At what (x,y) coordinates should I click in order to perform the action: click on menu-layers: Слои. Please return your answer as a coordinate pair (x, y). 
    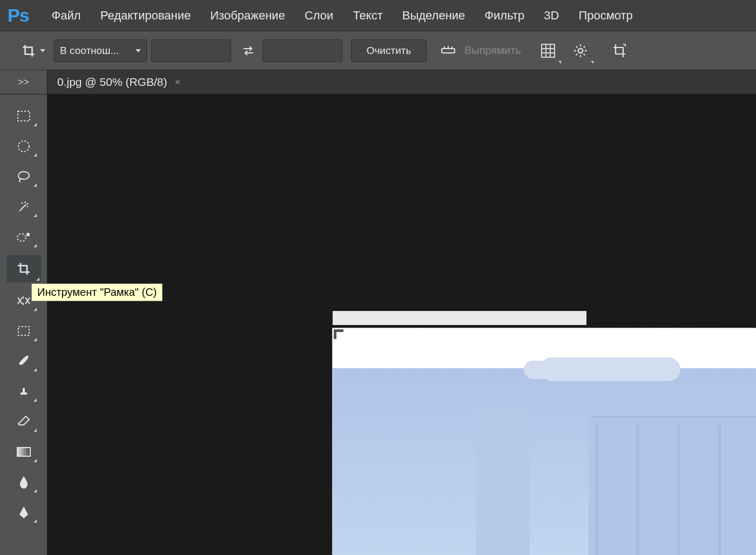
    Looking at the image, I should click on (319, 16).